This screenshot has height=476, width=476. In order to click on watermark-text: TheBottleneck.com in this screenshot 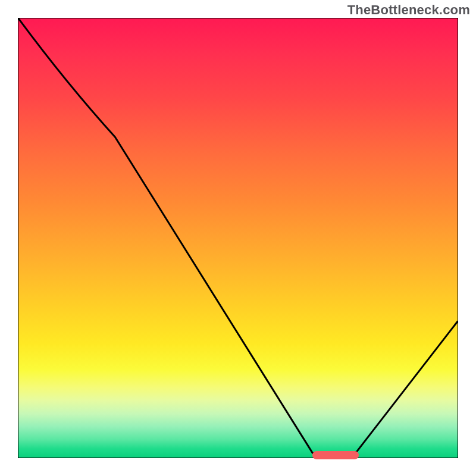, I will do `click(409, 10)`.